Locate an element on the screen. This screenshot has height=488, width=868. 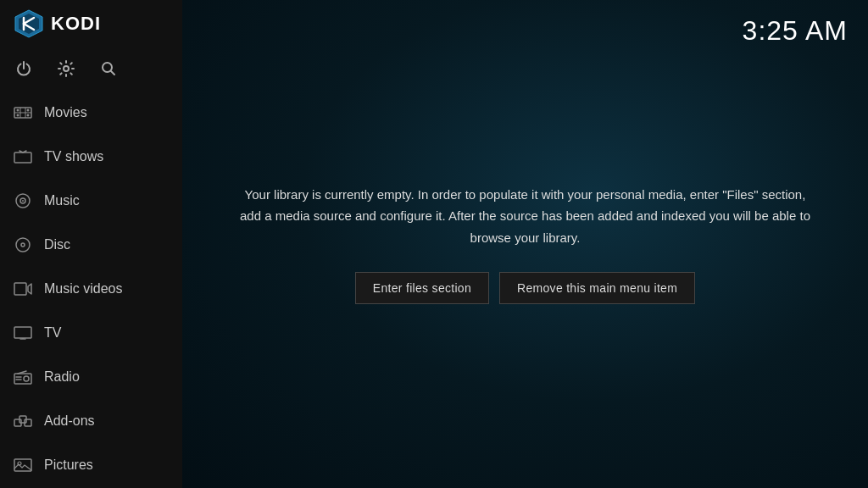
add-ons-label: Add-ons is located at coordinates (70, 421).